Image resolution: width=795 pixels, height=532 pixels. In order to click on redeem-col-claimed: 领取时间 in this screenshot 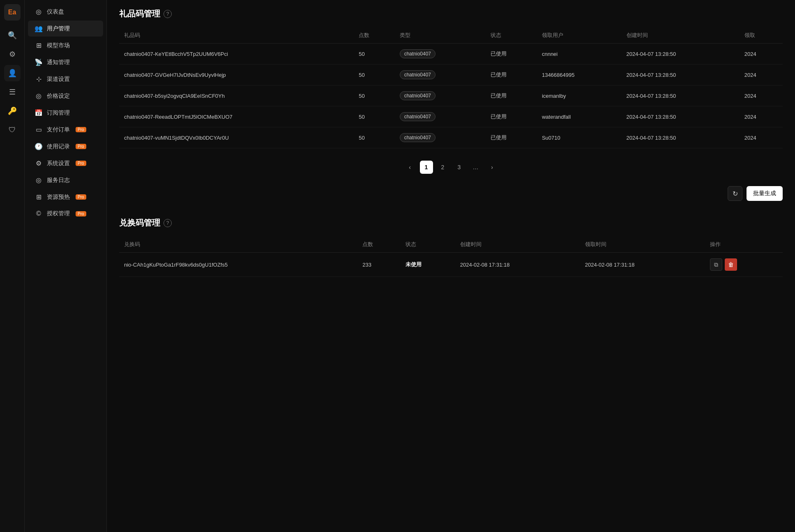, I will do `click(643, 245)`.